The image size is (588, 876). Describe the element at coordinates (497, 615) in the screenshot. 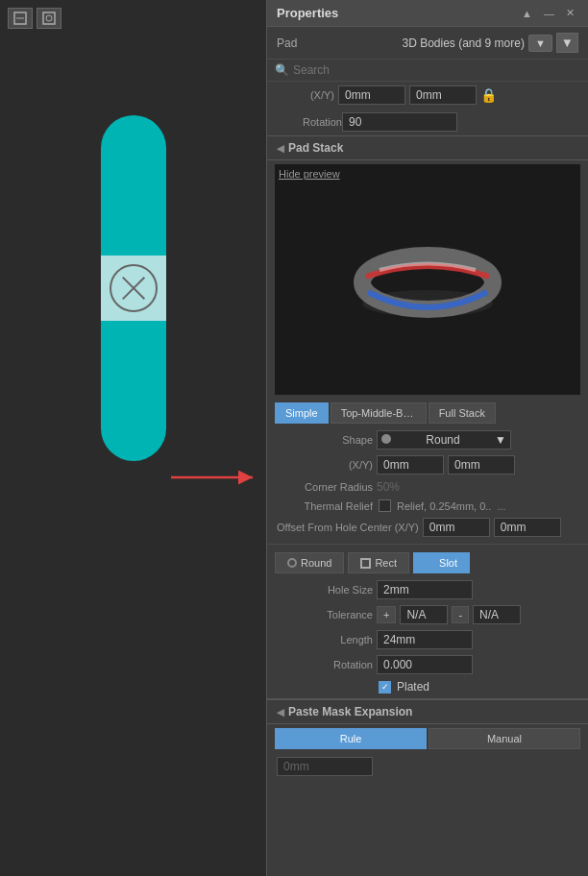

I see `tolerance-minus-input` at that location.